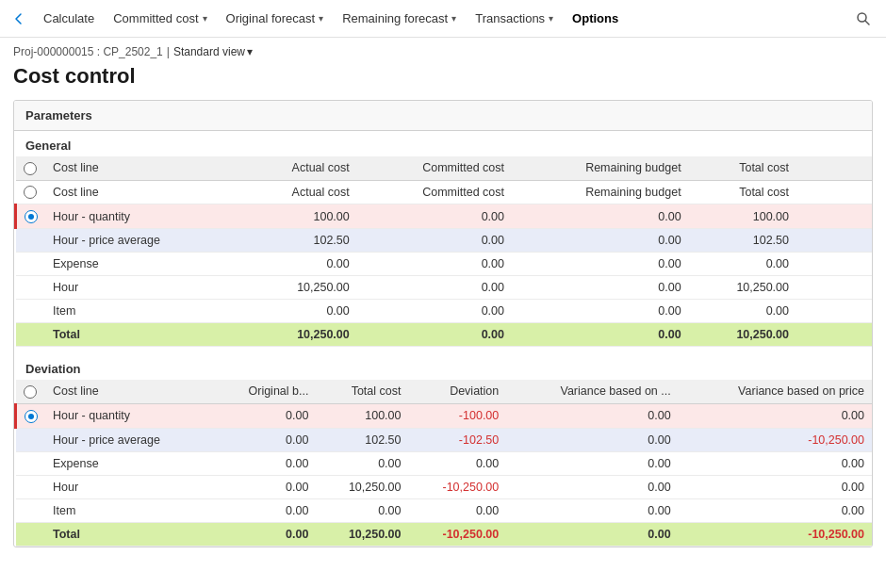 This screenshot has width=886, height=588. What do you see at coordinates (143, 311) in the screenshot?
I see `row-name: Item` at bounding box center [143, 311].